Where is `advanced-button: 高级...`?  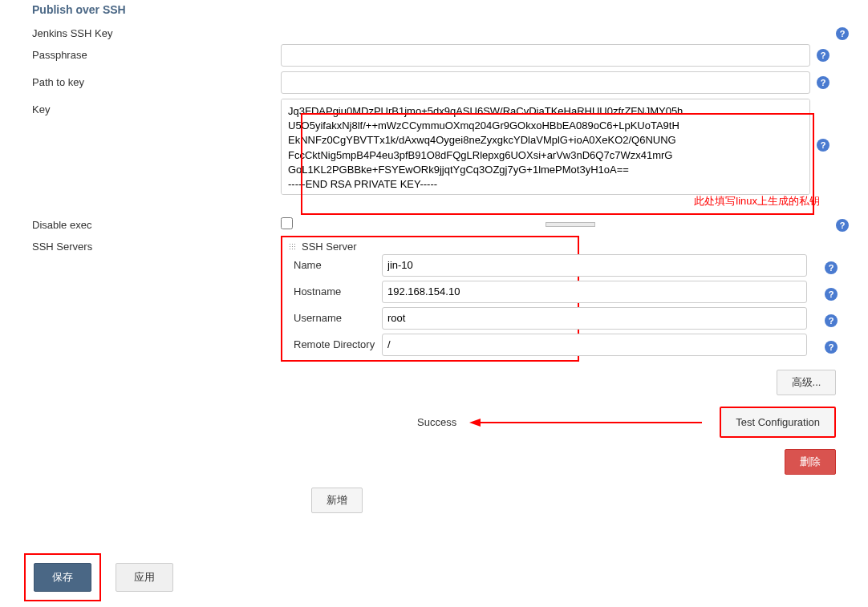 advanced-button: 高级... is located at coordinates (806, 382).